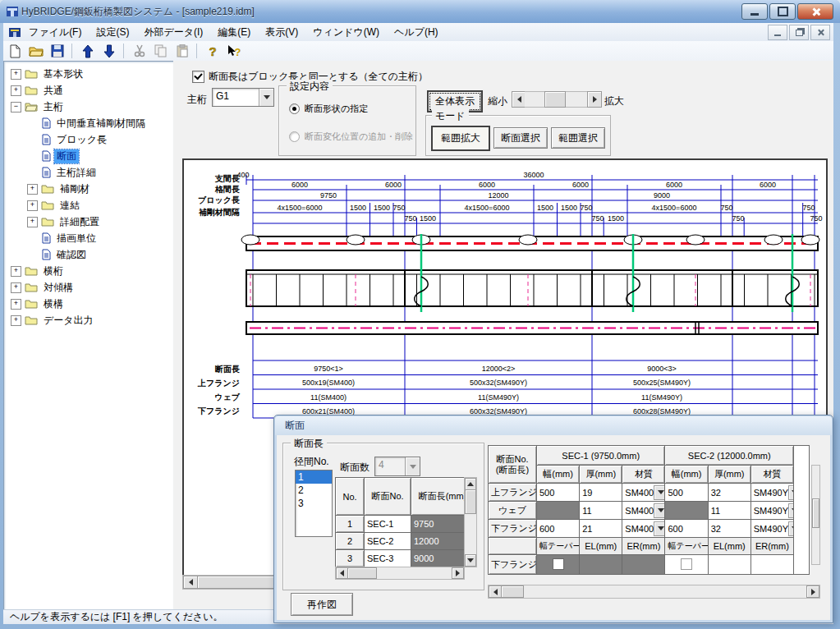  What do you see at coordinates (397, 466) in the screenshot?
I see `section-count-select: 4` at bounding box center [397, 466].